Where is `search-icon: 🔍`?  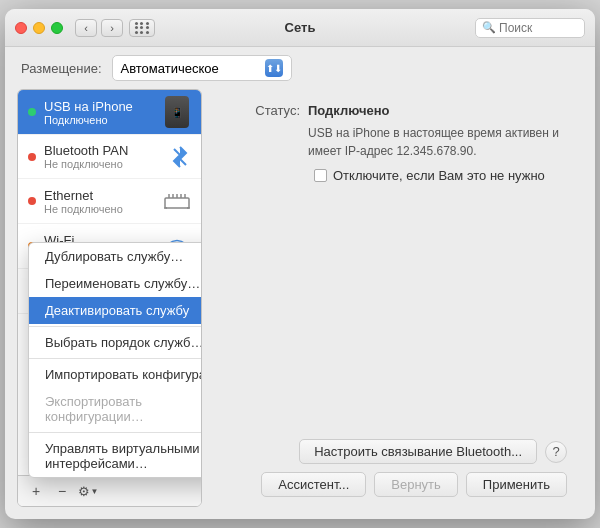
search-icon: 🔍 is located at coordinates (489, 28).